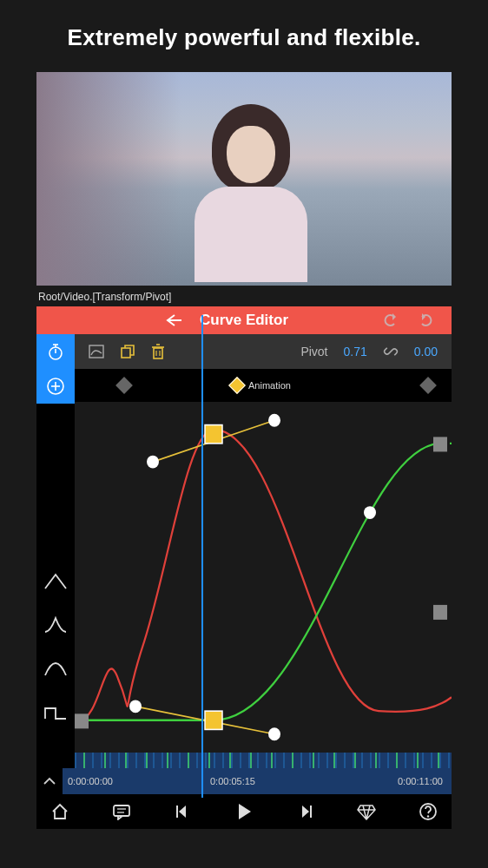 This screenshot has height=868, width=488. I want to click on curve-editor-header: Curve Editor, so click(244, 320).